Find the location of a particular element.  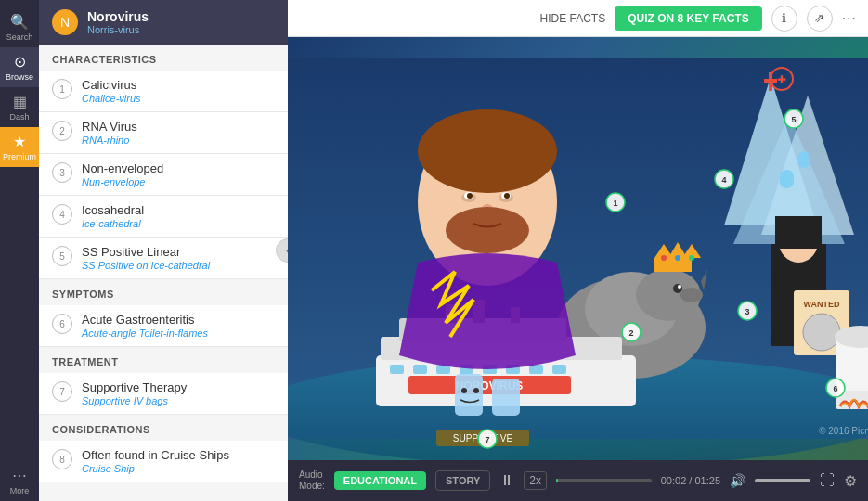

virus-subtitle: Norris-virus is located at coordinates (118, 30).